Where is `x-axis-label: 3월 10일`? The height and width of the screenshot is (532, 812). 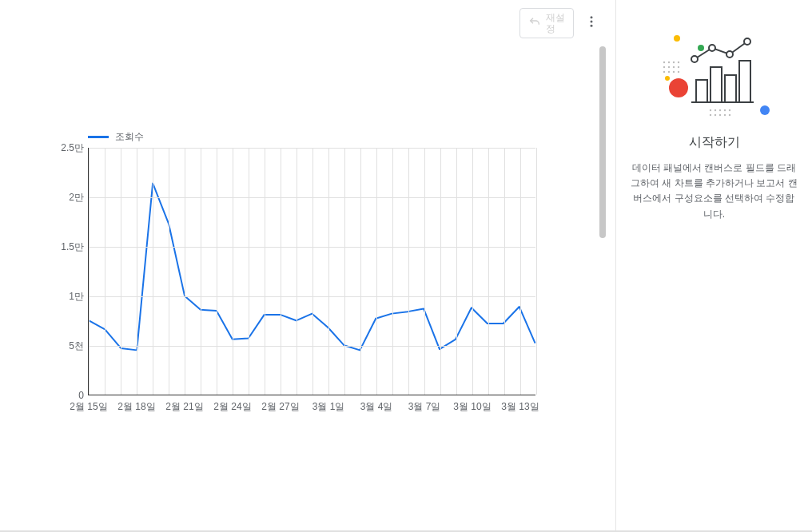
x-axis-label: 3월 10일 is located at coordinates (472, 407).